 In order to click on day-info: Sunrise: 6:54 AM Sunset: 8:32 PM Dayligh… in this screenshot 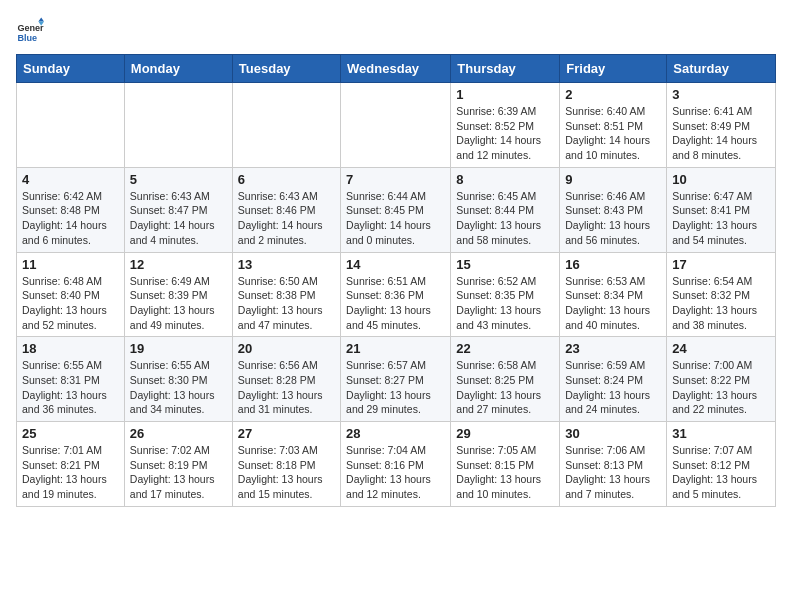, I will do `click(721, 304)`.